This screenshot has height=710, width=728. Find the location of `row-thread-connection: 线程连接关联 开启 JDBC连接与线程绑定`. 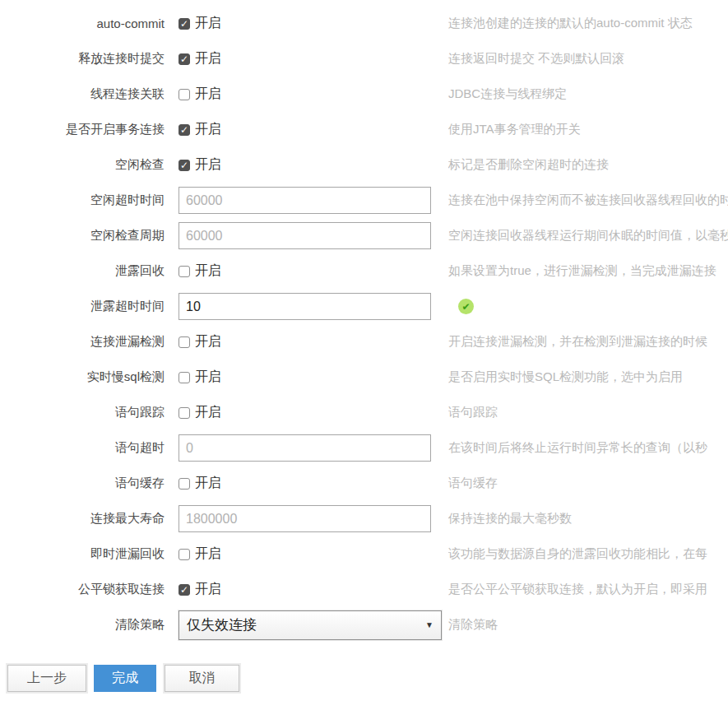

row-thread-connection: 线程连接关联 开启 JDBC连接与线程绑定 is located at coordinates (364, 94).